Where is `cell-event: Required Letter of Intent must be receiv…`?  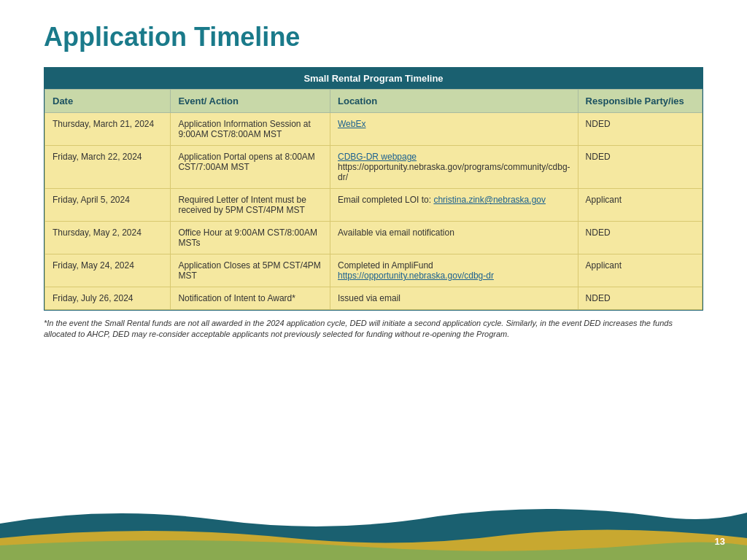
cell-event: Required Letter of Intent must be receiv… is located at coordinates (251, 206).